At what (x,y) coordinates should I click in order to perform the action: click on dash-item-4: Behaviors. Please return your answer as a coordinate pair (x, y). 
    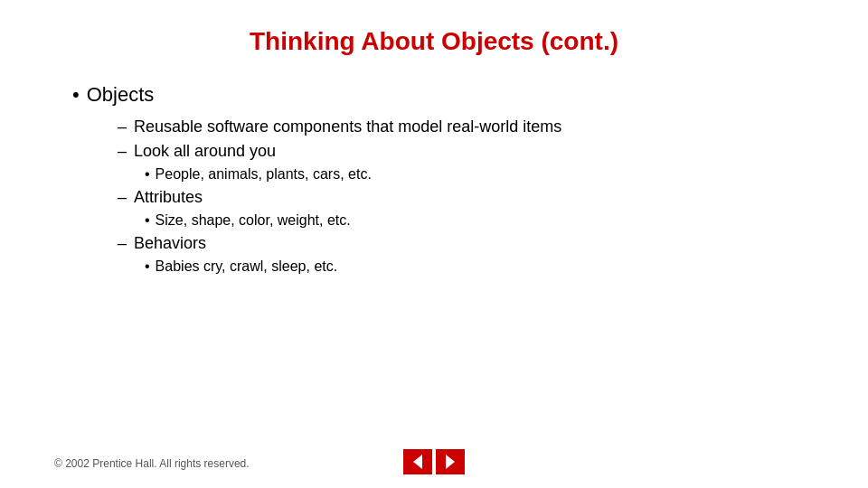
    Looking at the image, I should click on (466, 244).